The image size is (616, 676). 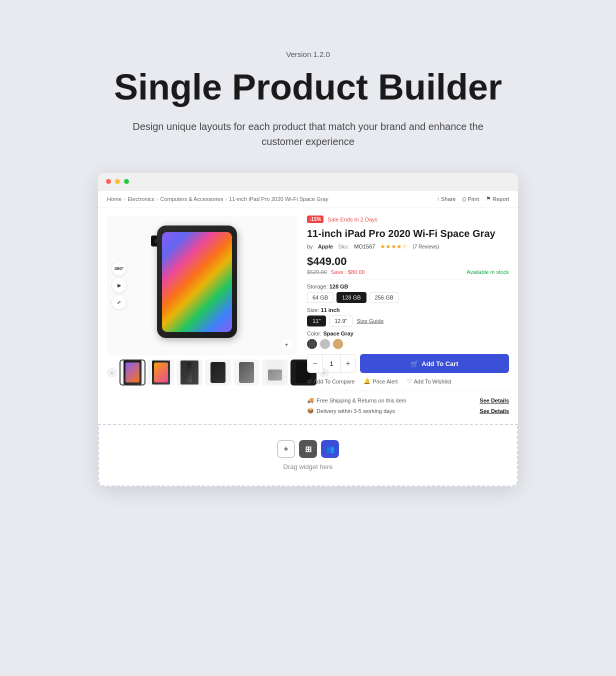 What do you see at coordinates (426, 247) in the screenshot?
I see `reviews-count: (7 Reviews)` at bounding box center [426, 247].